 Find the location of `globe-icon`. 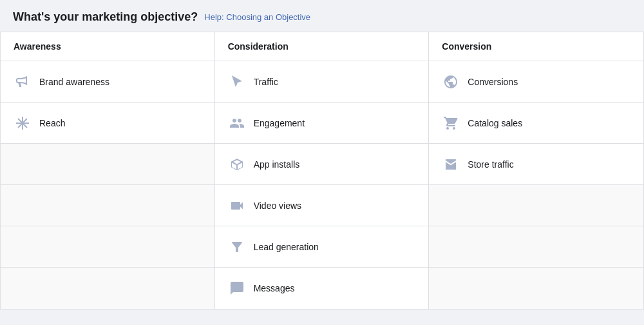

globe-icon is located at coordinates (451, 82).